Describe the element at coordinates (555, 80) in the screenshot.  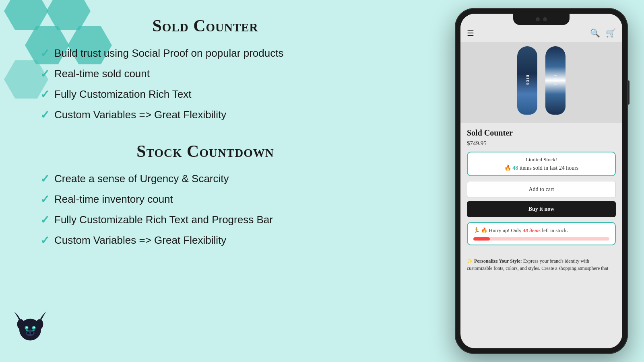
I see `snowboard-2-text: |||||||` at that location.